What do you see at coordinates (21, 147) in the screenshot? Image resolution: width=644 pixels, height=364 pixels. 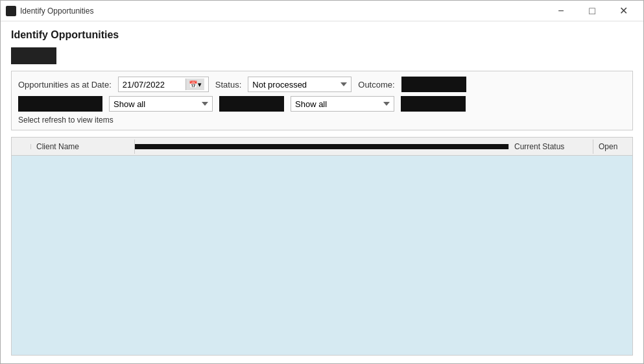 I see `col-header-check` at bounding box center [21, 147].